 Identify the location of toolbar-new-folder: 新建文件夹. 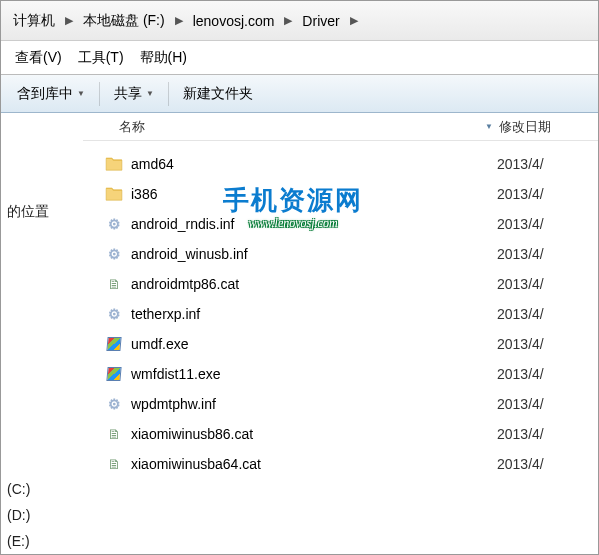
(218, 94).